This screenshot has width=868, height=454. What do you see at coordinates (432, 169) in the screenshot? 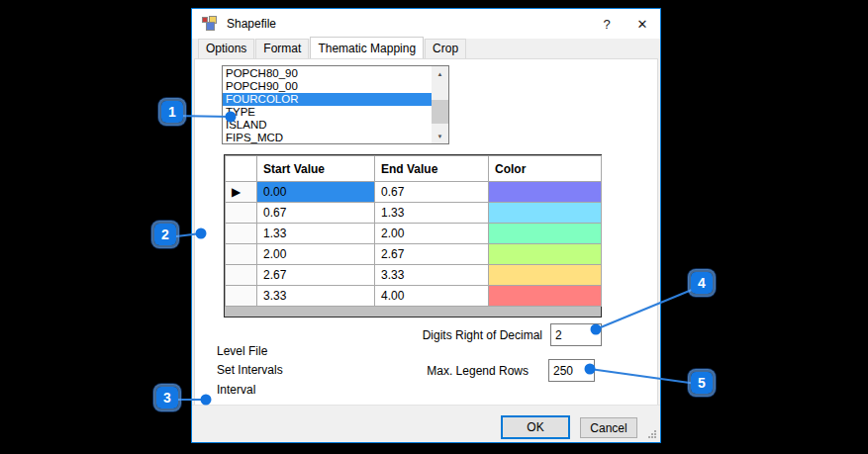
I see `col-header-end-value: End Value` at bounding box center [432, 169].